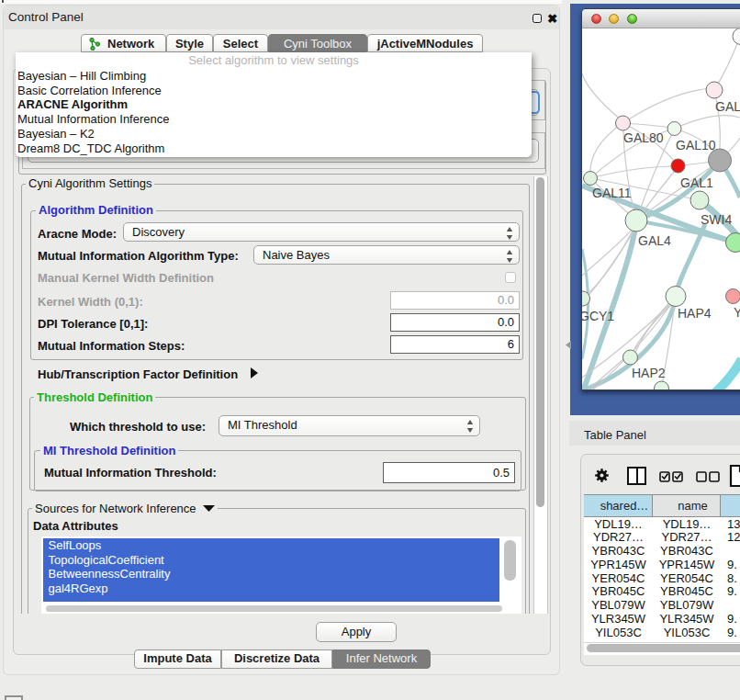  Describe the element at coordinates (727, 107) in the screenshot. I see `svg-text: GAL` at that location.